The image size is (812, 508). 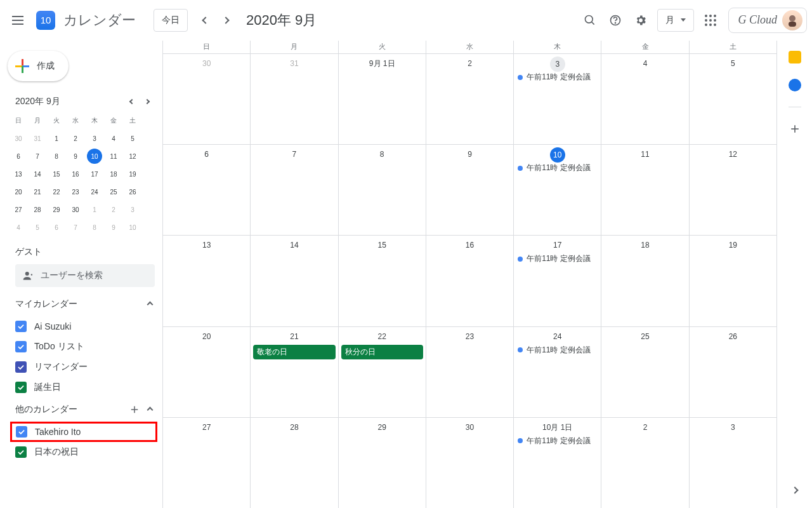 What do you see at coordinates (733, 372) in the screenshot?
I see `day-cell: 26` at bounding box center [733, 372].